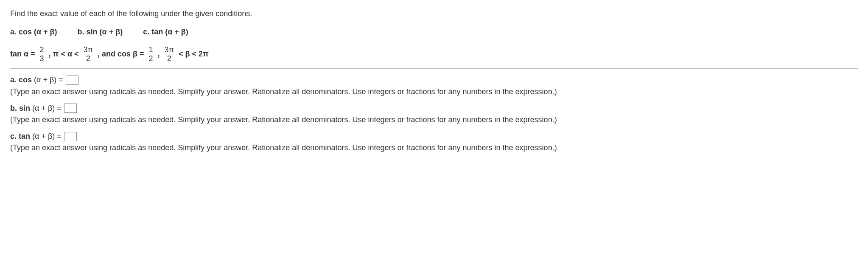 The image size is (868, 269). Describe the element at coordinates (100, 32) in the screenshot. I see `part-b-label: b. sin (α + β)` at that location.